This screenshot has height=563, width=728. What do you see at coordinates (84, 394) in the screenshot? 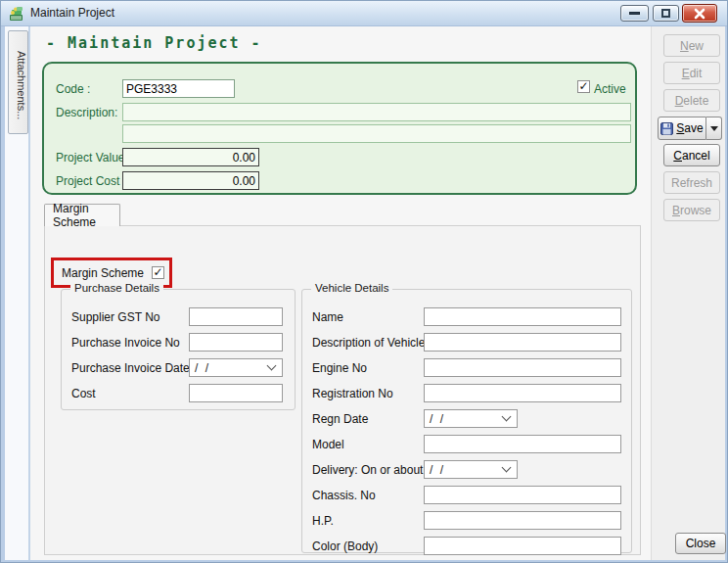
I see `cost-label: Cost` at bounding box center [84, 394].